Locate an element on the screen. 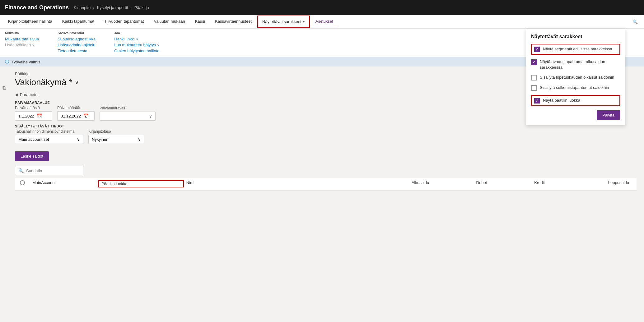 This screenshot has width=644, height=322. ribbon-valuutan: Valuutan mukaan is located at coordinates (169, 22).